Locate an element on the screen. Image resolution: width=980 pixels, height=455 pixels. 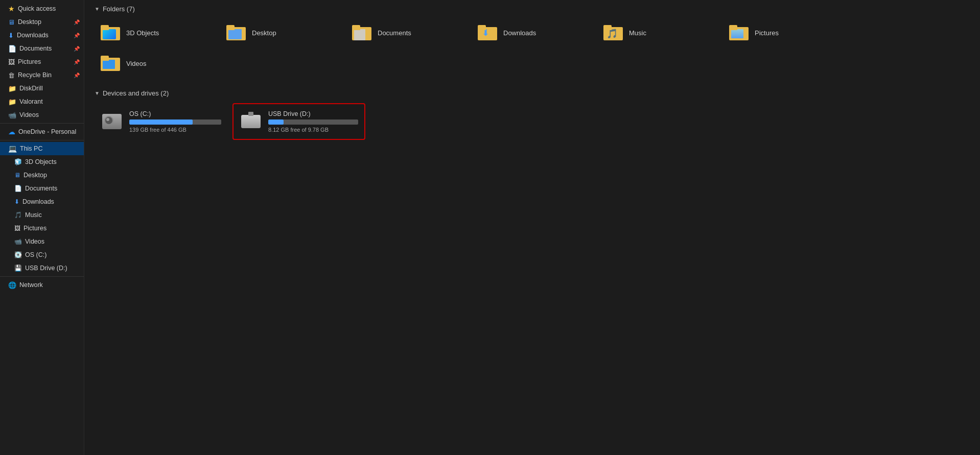
folder-item-downloads: ⬇ Downloads is located at coordinates (533, 33).